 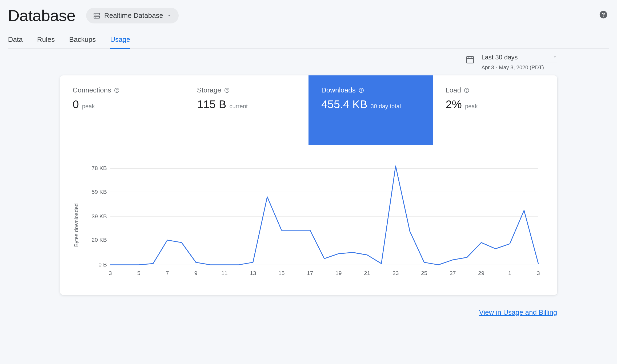 I want to click on svg-text: 29, so click(x=481, y=273).